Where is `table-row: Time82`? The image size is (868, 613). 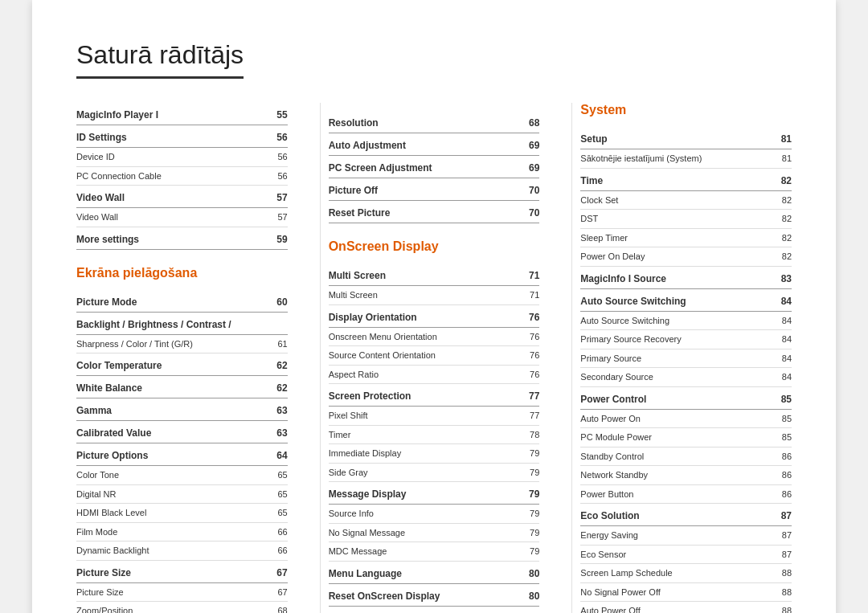 table-row: Time82 is located at coordinates (686, 179).